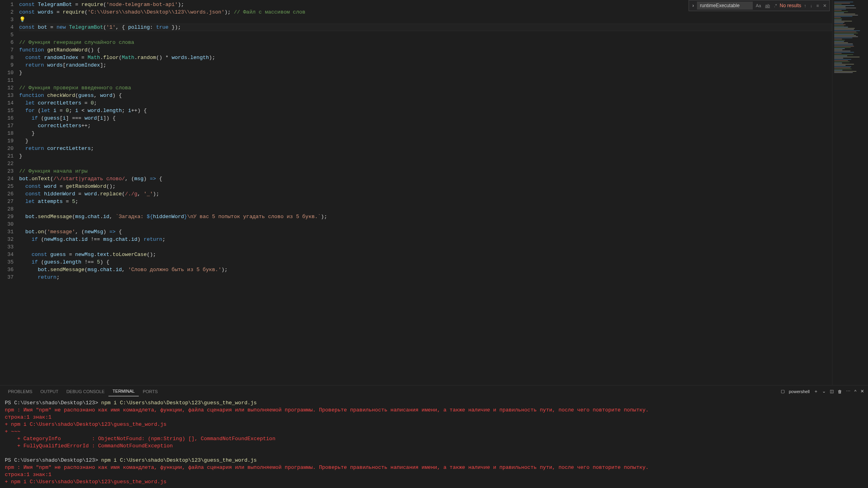 The height and width of the screenshot is (488, 868). What do you see at coordinates (7, 50) in the screenshot?
I see `line-number: 7` at bounding box center [7, 50].